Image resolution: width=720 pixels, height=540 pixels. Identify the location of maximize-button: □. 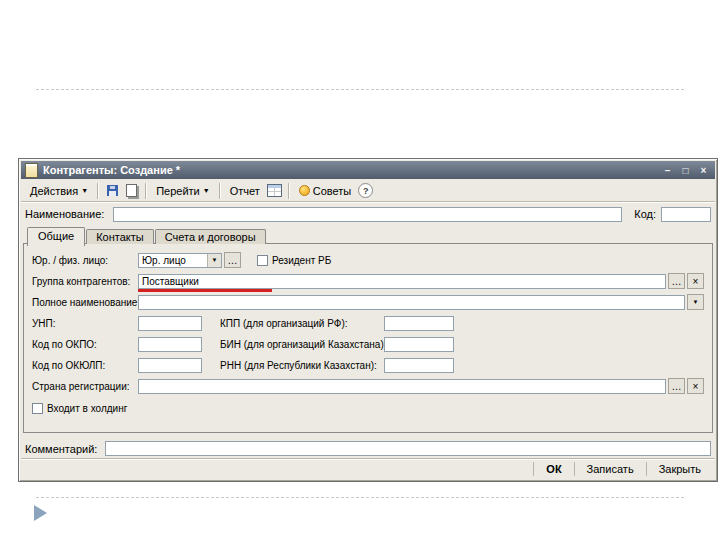
(686, 170).